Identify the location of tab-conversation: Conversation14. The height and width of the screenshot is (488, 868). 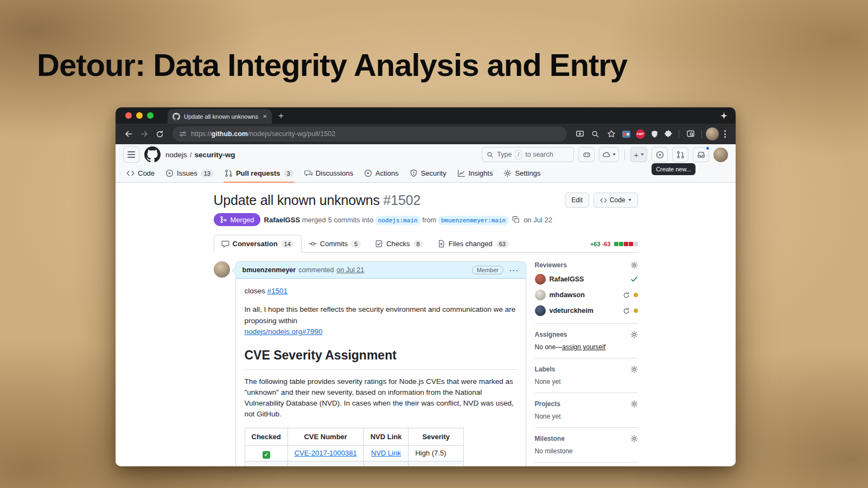
(258, 244).